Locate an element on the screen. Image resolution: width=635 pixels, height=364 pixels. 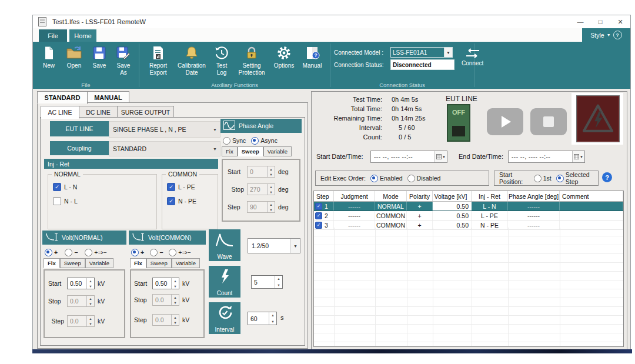
start-datetime-field: --- --, ---- --:-- ▼ is located at coordinates (409, 156).